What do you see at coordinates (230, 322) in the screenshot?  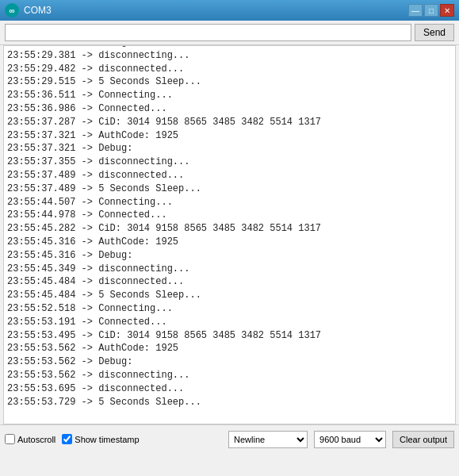 I see `output-line: 23:55:53.191 -> Connected...` at bounding box center [230, 322].